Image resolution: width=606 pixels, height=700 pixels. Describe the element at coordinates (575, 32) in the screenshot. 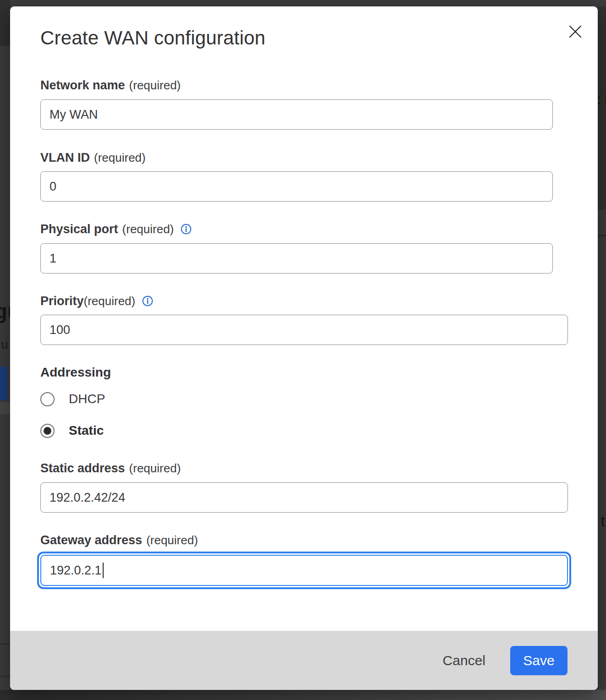

I see `close-icon` at that location.